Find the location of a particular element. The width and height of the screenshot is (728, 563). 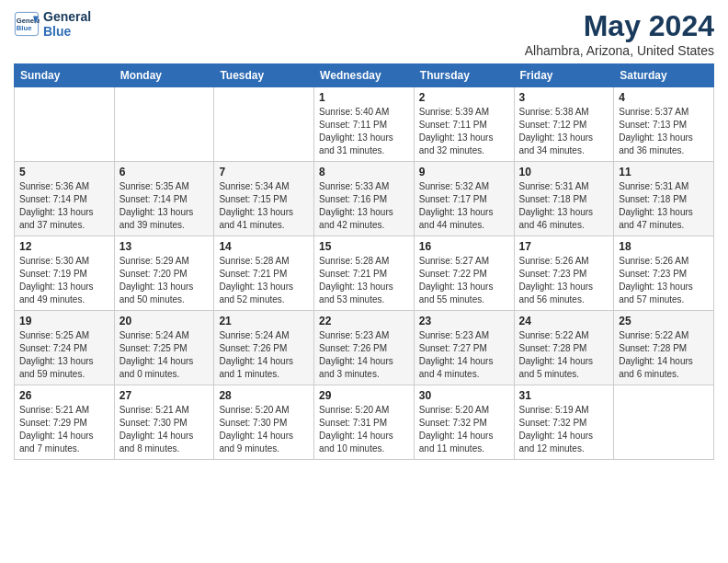

week-row-4: 19Sunrise: 5:25 AM Sunset: 7:24 PM Dayli… is located at coordinates (364, 348).